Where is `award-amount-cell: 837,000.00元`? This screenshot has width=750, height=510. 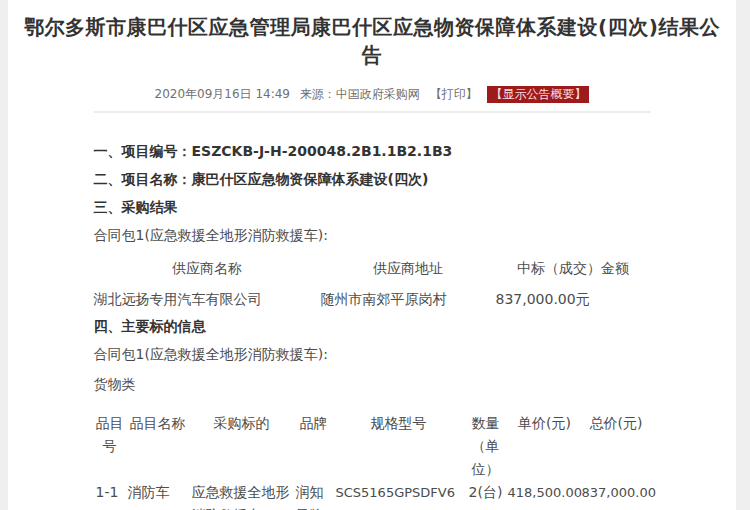 award-amount-cell: 837,000.00元 is located at coordinates (574, 300).